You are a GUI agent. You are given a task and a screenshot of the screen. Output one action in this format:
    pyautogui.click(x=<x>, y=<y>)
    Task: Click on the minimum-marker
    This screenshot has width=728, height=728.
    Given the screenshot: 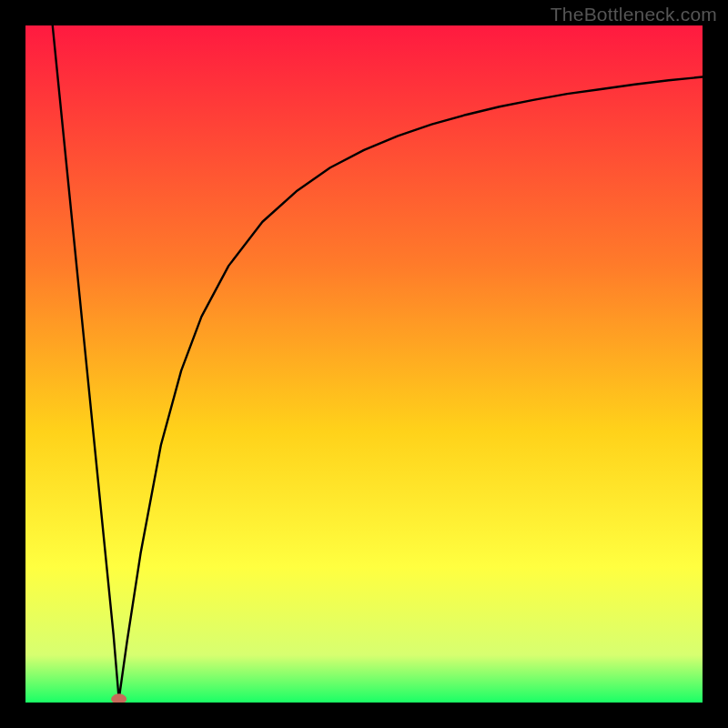 What is the action you would take?
    pyautogui.click(x=119, y=699)
    